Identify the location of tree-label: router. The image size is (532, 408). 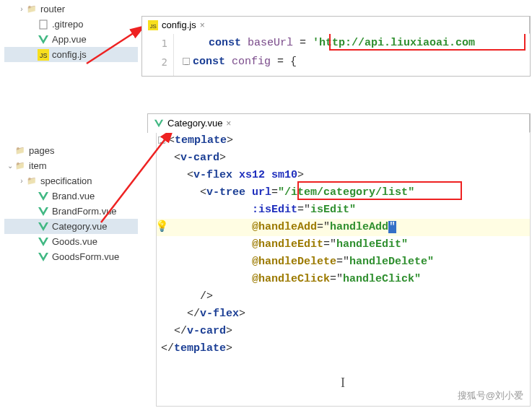
(53, 9).